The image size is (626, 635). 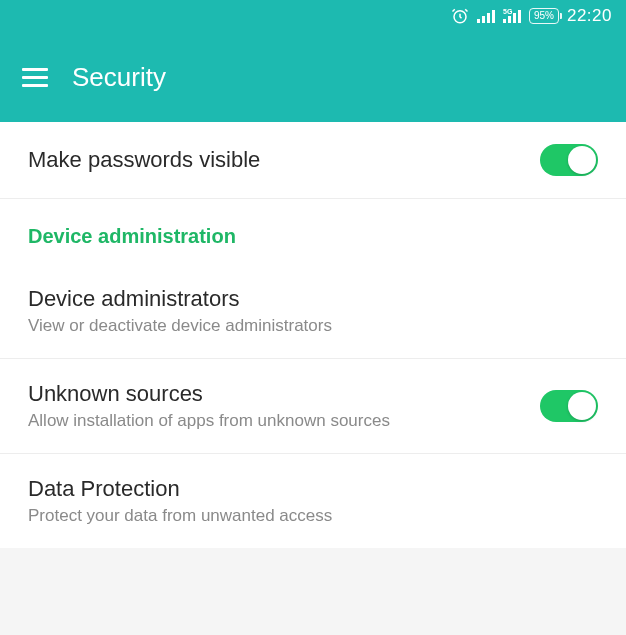 I want to click on item-title: Device administrators, so click(x=313, y=299).